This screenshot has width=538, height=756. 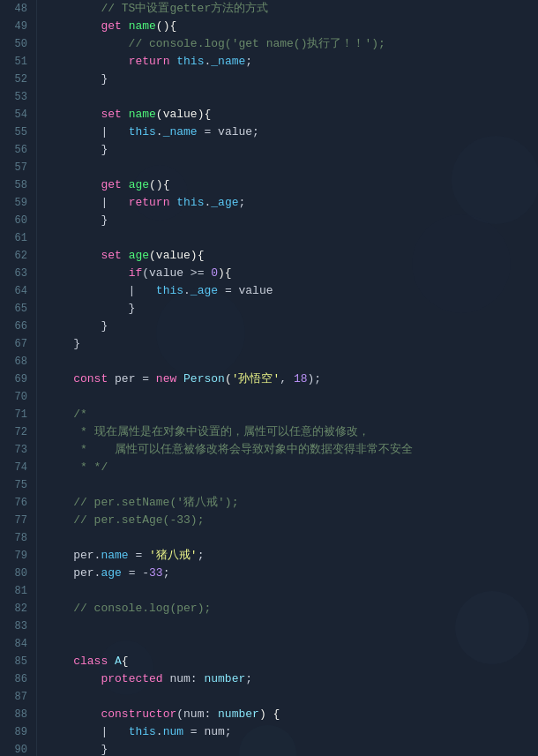 I want to click on token: ){, so click(x=225, y=273).